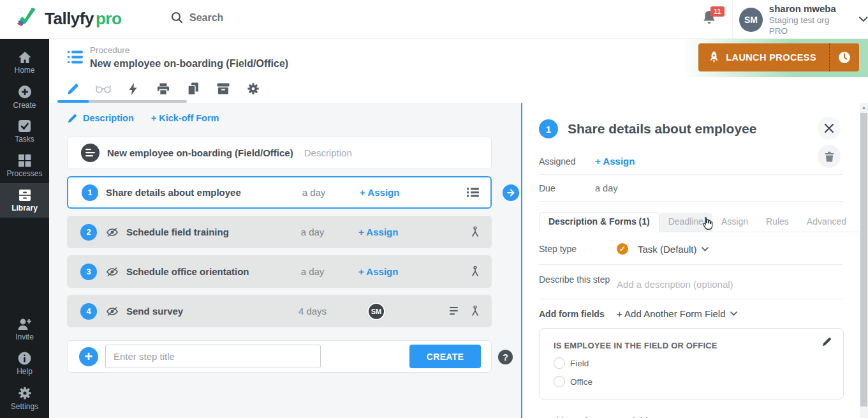 This screenshot has height=418, width=868. I want to click on add-form-fields-label: Add form fields, so click(578, 314).